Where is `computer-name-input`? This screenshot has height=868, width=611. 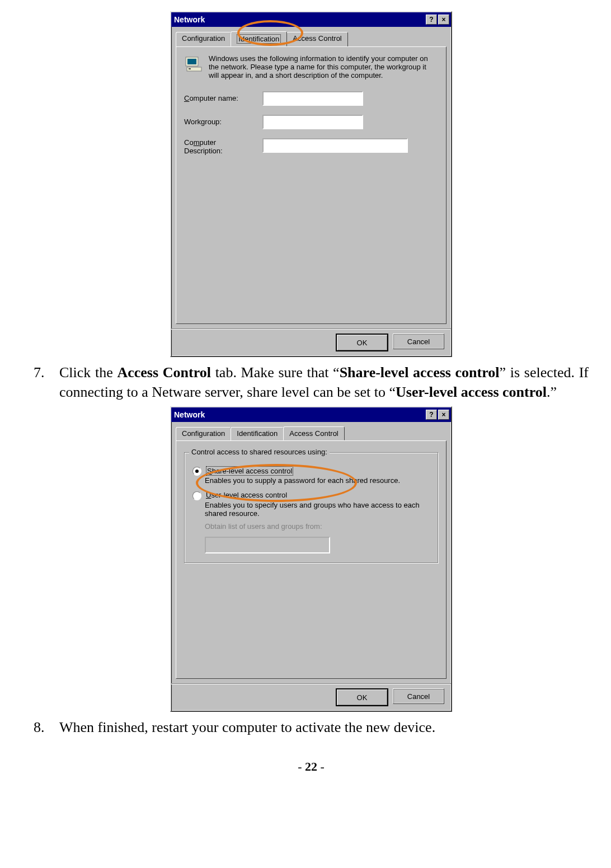 computer-name-input is located at coordinates (313, 98).